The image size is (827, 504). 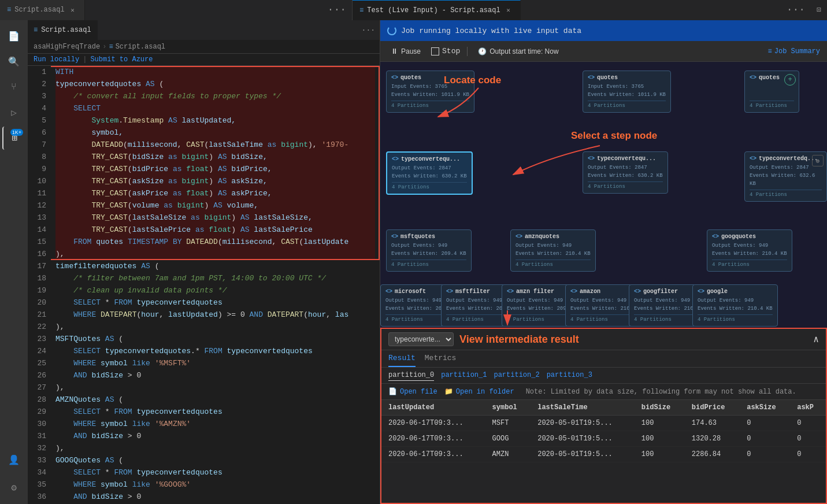 What do you see at coordinates (790, 80) in the screenshot?
I see `add-node-icon: +` at bounding box center [790, 80].